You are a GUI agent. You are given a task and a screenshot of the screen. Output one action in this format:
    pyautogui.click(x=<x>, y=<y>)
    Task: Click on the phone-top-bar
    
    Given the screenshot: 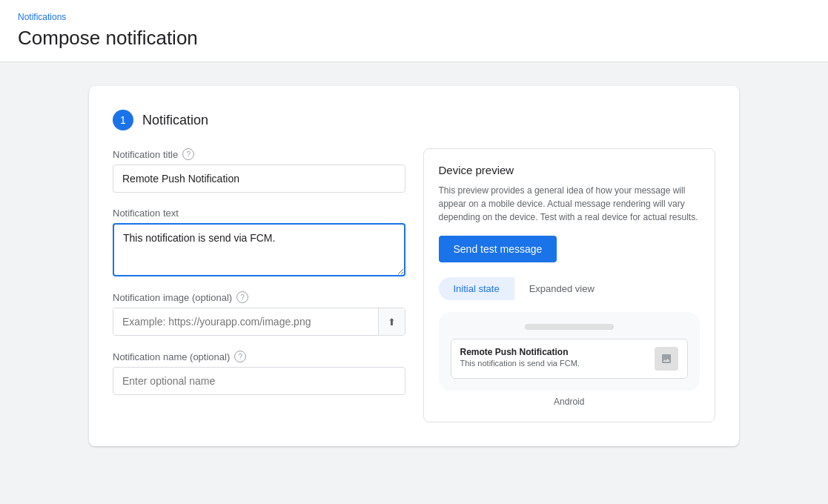 What is the action you would take?
    pyautogui.click(x=569, y=327)
    